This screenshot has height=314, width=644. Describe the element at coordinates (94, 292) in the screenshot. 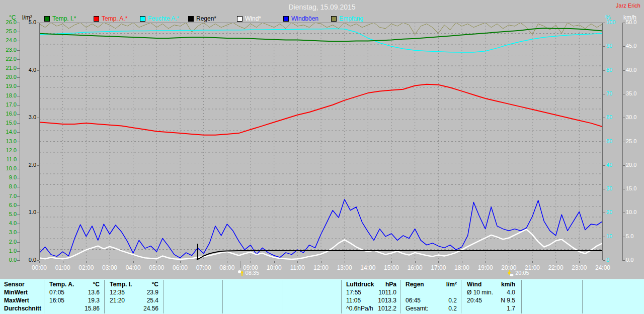

I see `min-value: 13.6` at that location.